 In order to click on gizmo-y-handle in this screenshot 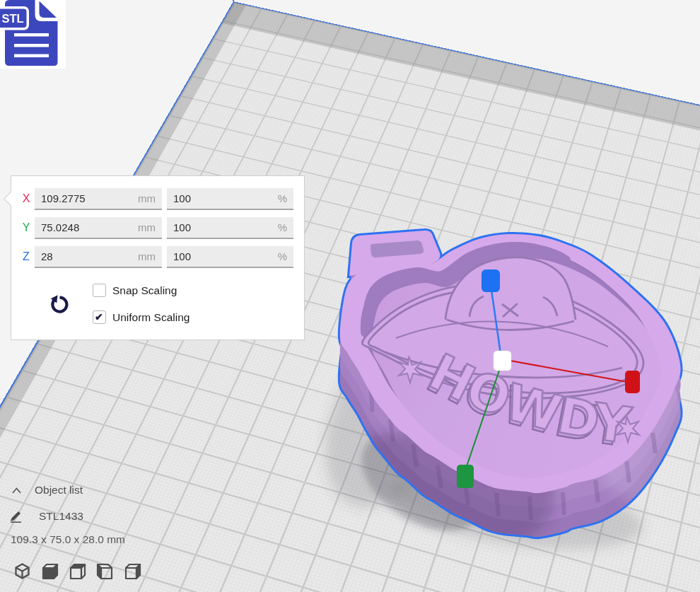, I will do `click(465, 477)`.